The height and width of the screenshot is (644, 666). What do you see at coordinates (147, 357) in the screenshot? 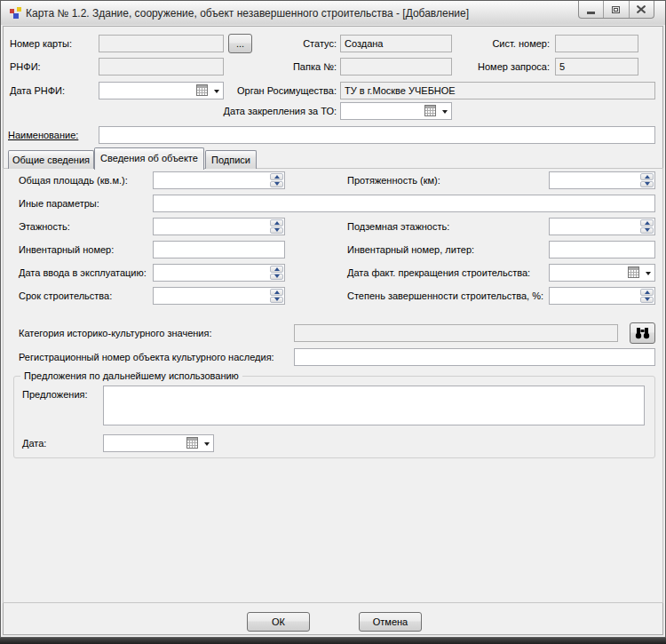
I see `heritage-reg-number-label: Регистрационный номер объекта культурног…` at bounding box center [147, 357].